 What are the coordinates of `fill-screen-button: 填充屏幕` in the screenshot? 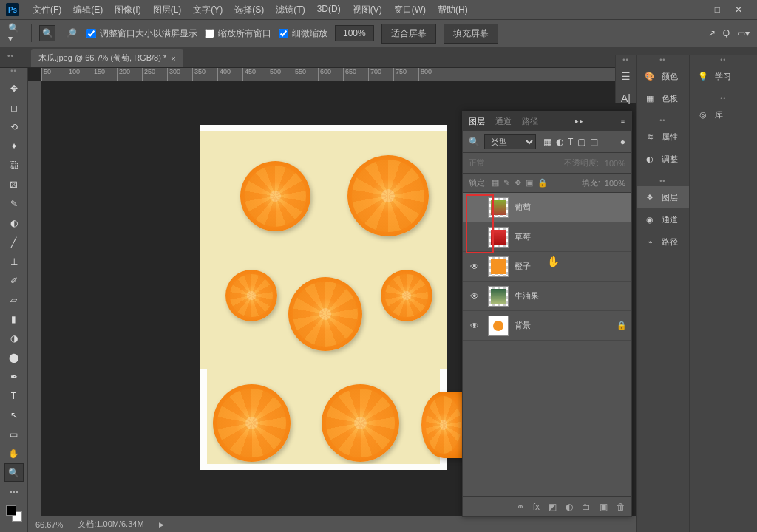 It's located at (471, 34).